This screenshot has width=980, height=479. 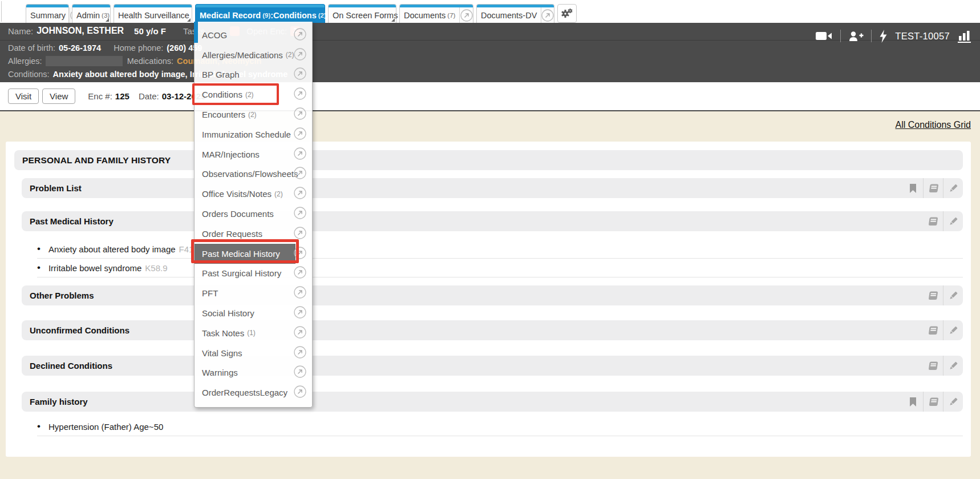 I want to click on video-camera-icon, so click(x=824, y=36).